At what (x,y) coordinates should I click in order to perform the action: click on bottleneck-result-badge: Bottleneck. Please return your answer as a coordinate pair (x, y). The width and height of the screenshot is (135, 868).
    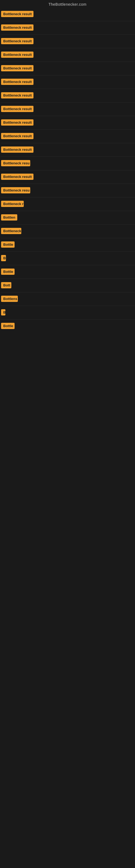
    Looking at the image, I should click on (11, 231).